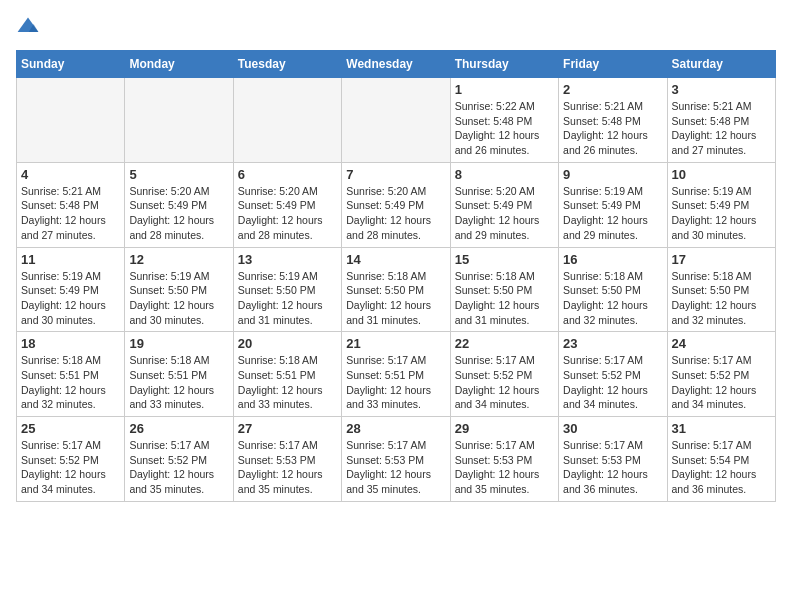 This screenshot has width=792, height=612. I want to click on calendar-header-row: SundayMondayTuesdayWednesdayThursdayFrid…, so click(396, 64).